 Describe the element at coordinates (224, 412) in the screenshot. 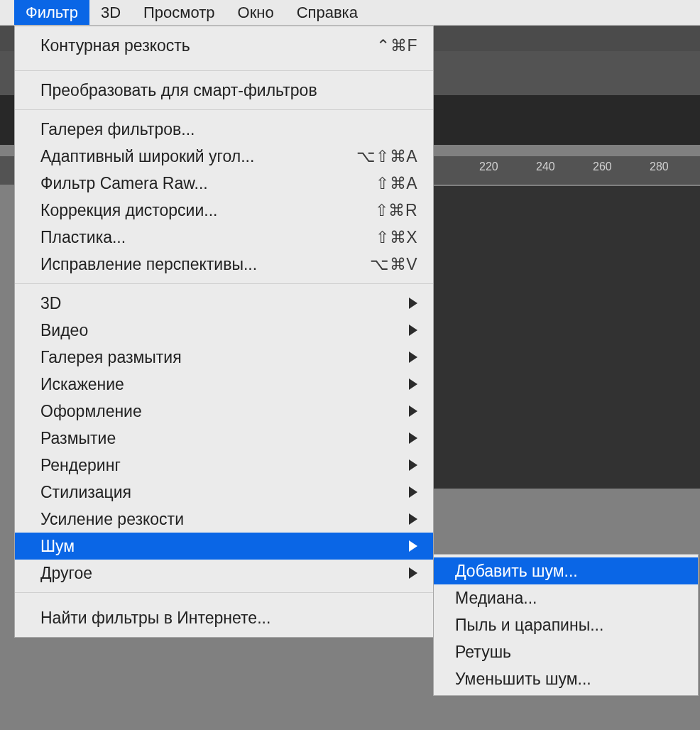

I see `menu-item-label: Оформление` at that location.